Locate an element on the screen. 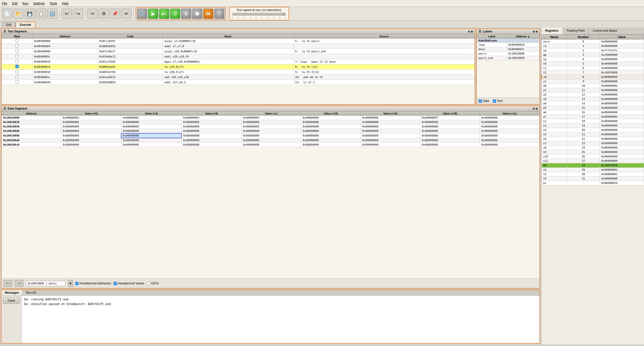  edit-execute-tabs: Edit Execute is located at coordinates (322, 24).